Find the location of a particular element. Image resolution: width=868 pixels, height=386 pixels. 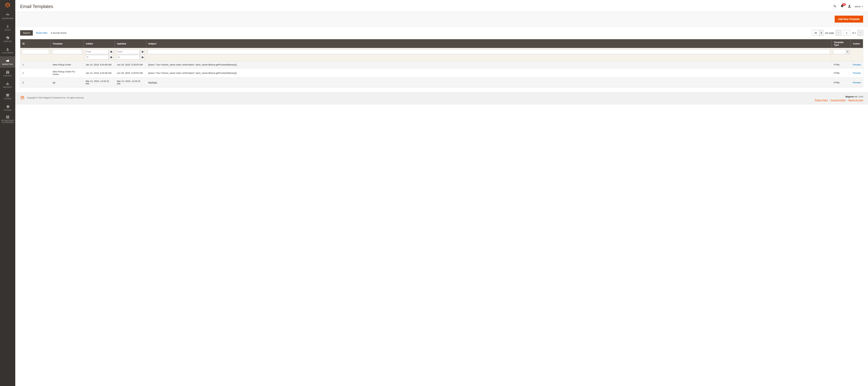

col-header-subject: Subject is located at coordinates (489, 44).